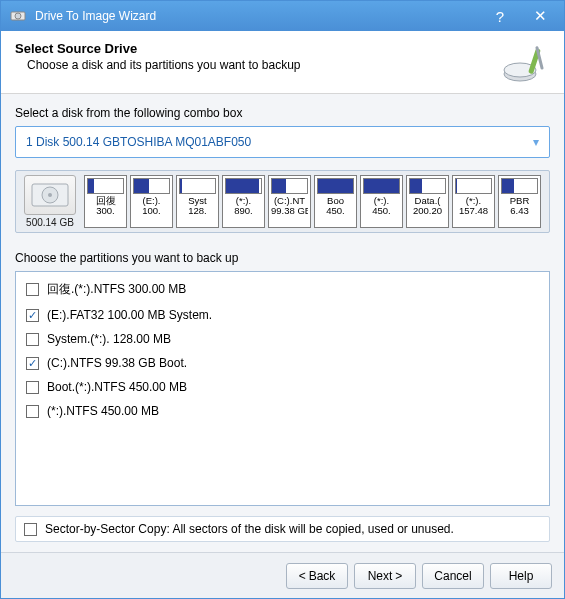 This screenshot has width=565, height=599. What do you see at coordinates (520, 211) in the screenshot?
I see `partition-map-size: 6.43` at bounding box center [520, 211].